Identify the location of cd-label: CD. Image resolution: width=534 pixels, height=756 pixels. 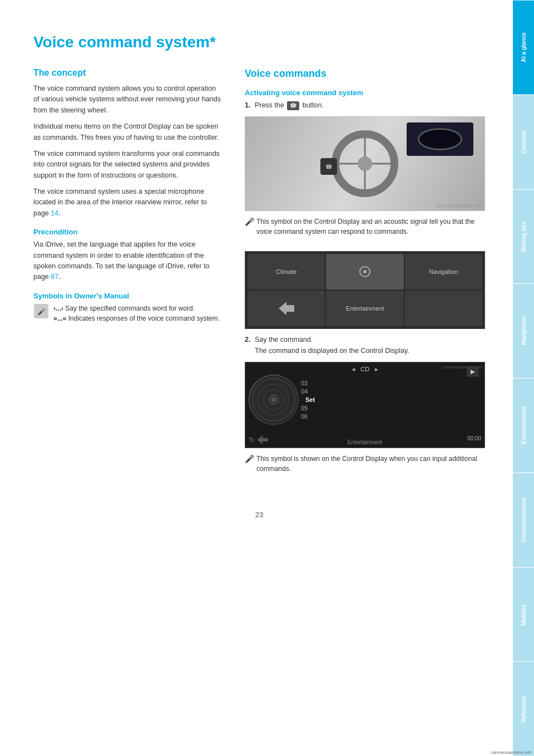
(365, 369).